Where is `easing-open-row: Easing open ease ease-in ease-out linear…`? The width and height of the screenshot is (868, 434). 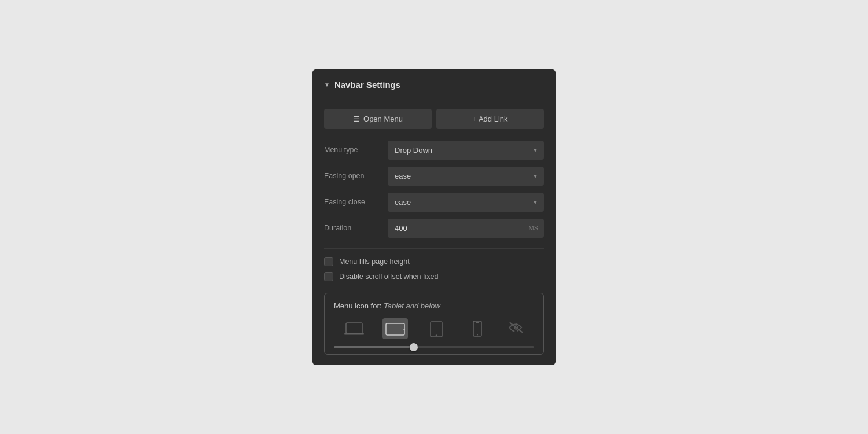
easing-open-row: Easing open ease ease-in ease-out linear… is located at coordinates (434, 176).